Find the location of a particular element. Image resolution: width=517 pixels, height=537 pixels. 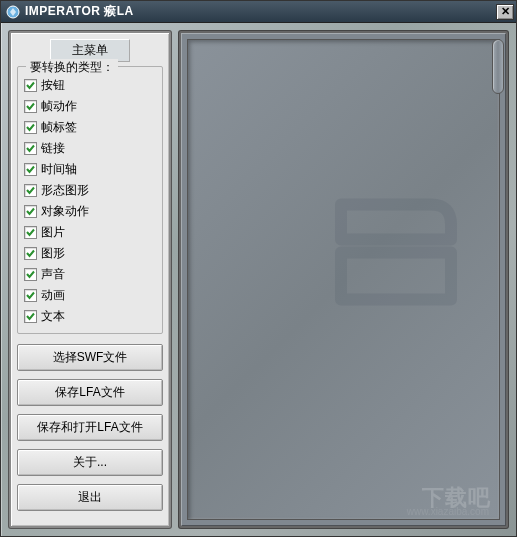

save-open-lfa-button: 保存和打开LFA文件 is located at coordinates (90, 428).